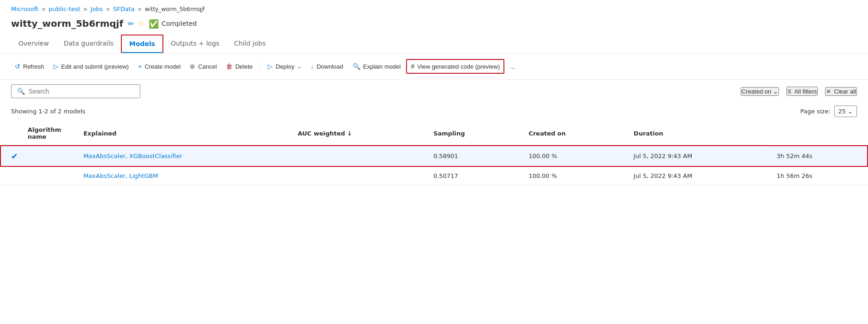 This screenshot has height=324, width=868. Describe the element at coordinates (299, 66) in the screenshot. I see `deploy-chevron-icon: ⌄` at that location.